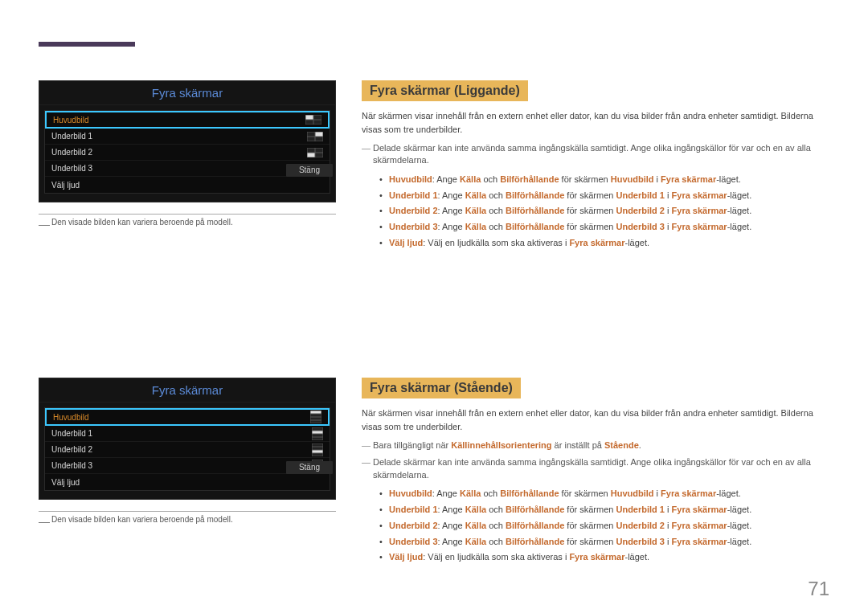  I want to click on osd-landscape-figure: Fyra skärmar Huvudbild Underbild 1 Under…, so click(191, 156).